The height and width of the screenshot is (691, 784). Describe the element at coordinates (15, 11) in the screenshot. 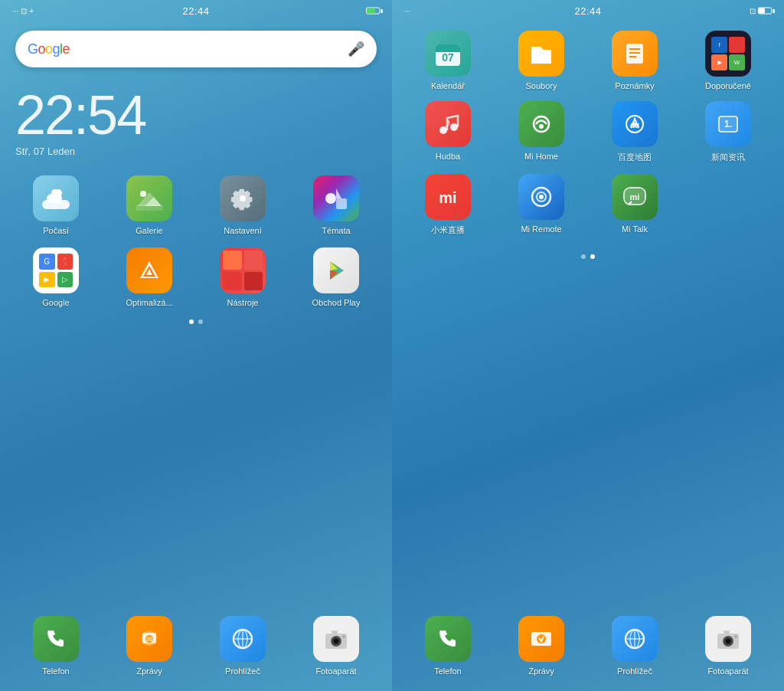

I see `signal-icon: ···` at that location.